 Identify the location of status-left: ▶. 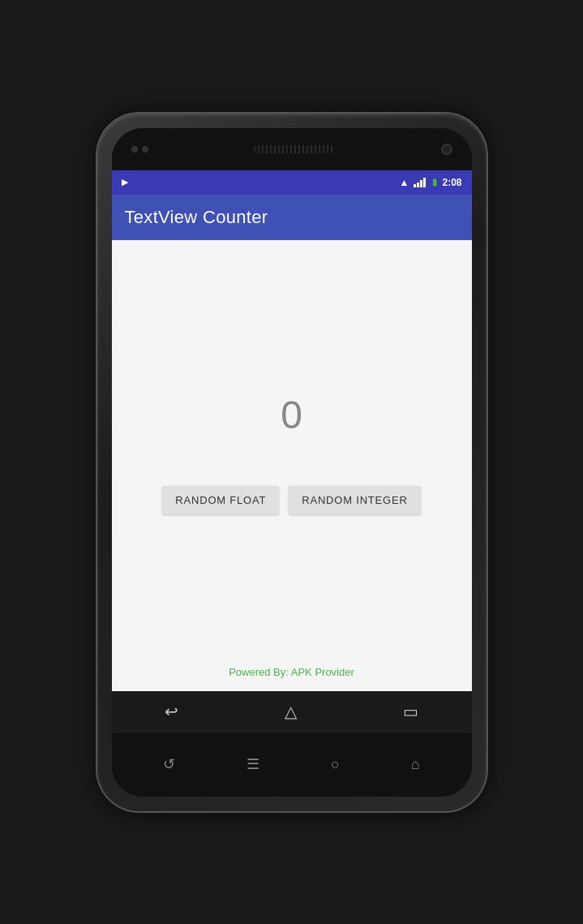
(125, 182).